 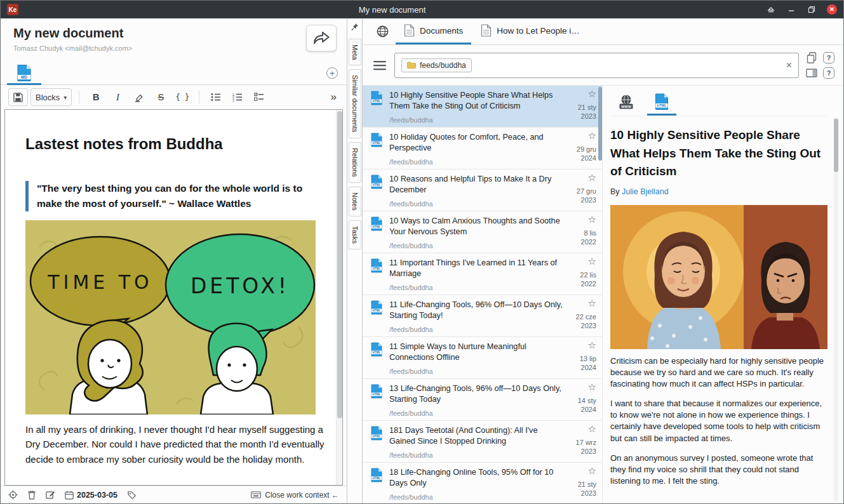 What do you see at coordinates (259, 97) in the screenshot?
I see `checklist-button` at bounding box center [259, 97].